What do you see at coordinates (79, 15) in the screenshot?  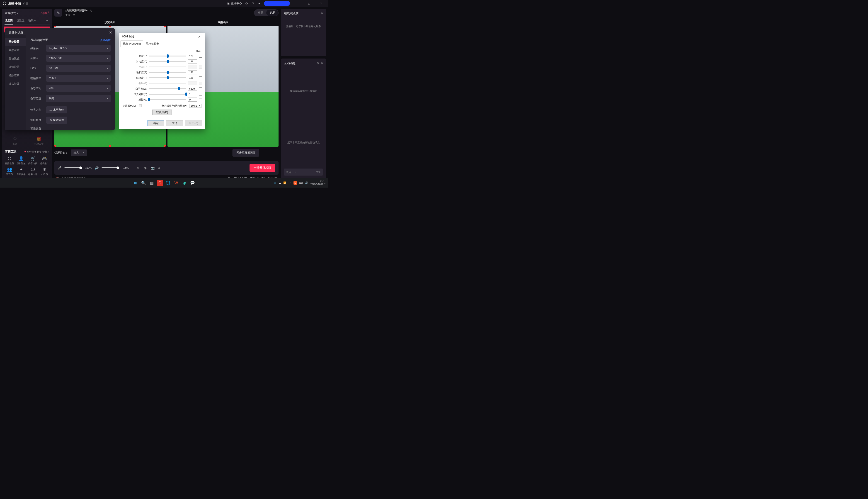 I see `stream-category: 未选分类` at bounding box center [79, 15].